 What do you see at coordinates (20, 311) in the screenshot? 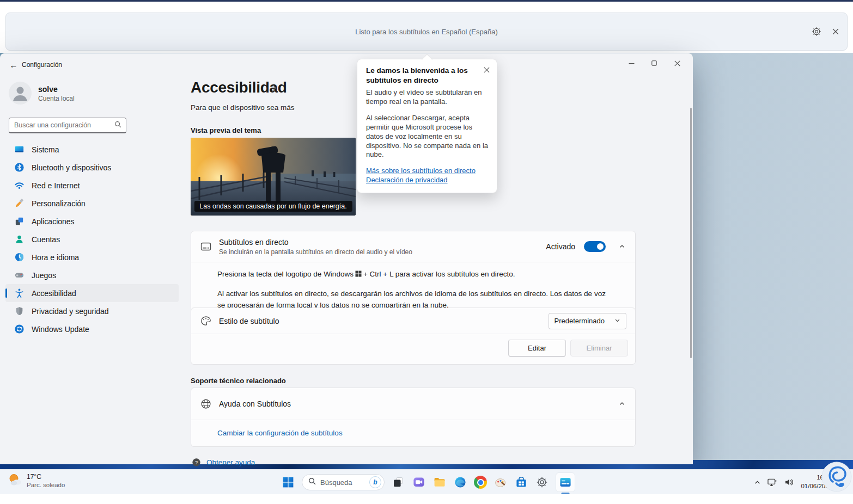
I see `privacy-icon` at bounding box center [20, 311].